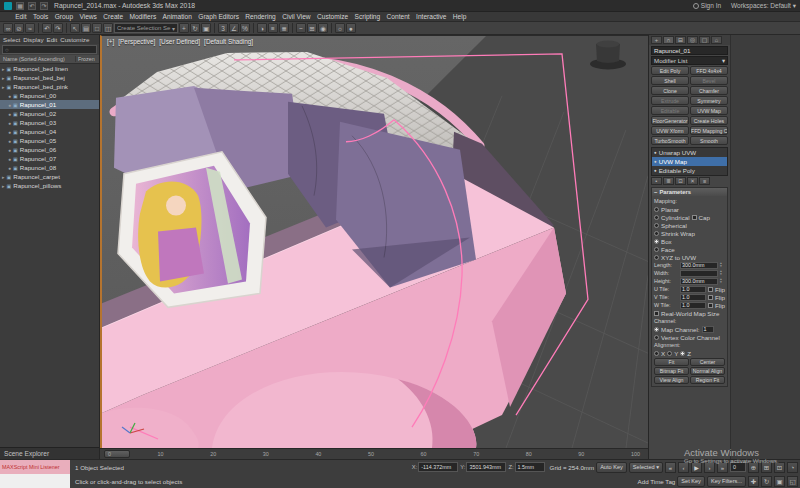 This screenshot has width=800, height=488. Describe the element at coordinates (367, 16) in the screenshot. I see `menu-scripting: Scripting` at that location.